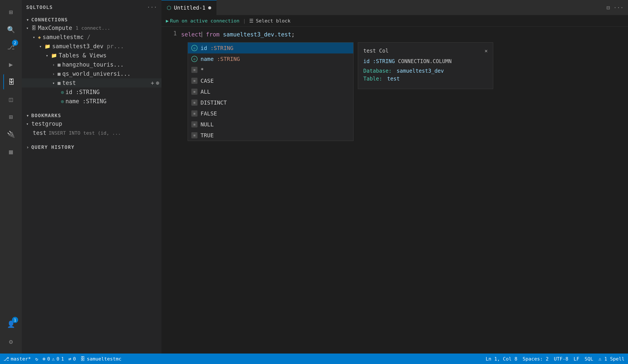 This screenshot has width=628, height=364. I want to click on git-branch-icon: ⎇, so click(6, 359).